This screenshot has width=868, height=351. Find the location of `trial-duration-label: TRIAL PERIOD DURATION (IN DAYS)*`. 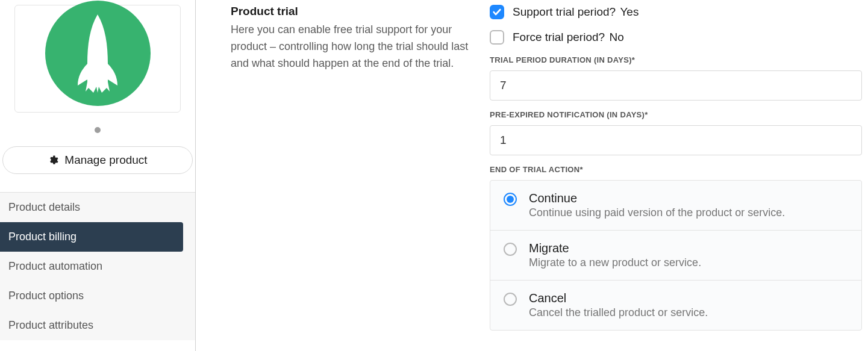

trial-duration-label: TRIAL PERIOD DURATION (IN DAYS)* is located at coordinates (676, 60).